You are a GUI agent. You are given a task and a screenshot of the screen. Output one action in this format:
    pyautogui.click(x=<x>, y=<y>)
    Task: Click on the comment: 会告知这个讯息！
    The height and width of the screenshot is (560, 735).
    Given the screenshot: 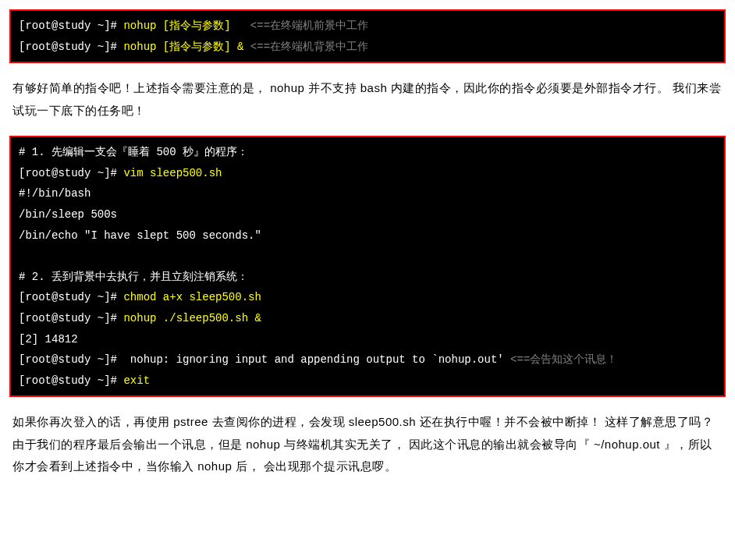 What is the action you would take?
    pyautogui.click(x=573, y=360)
    